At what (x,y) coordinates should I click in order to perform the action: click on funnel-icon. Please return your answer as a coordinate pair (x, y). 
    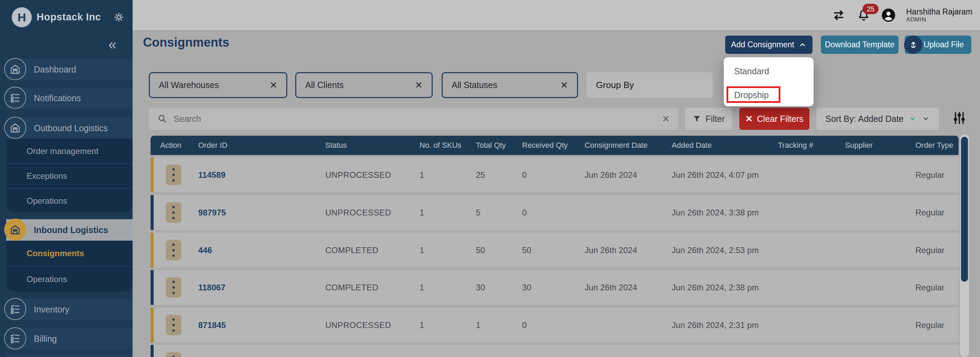
    Looking at the image, I should click on (697, 119).